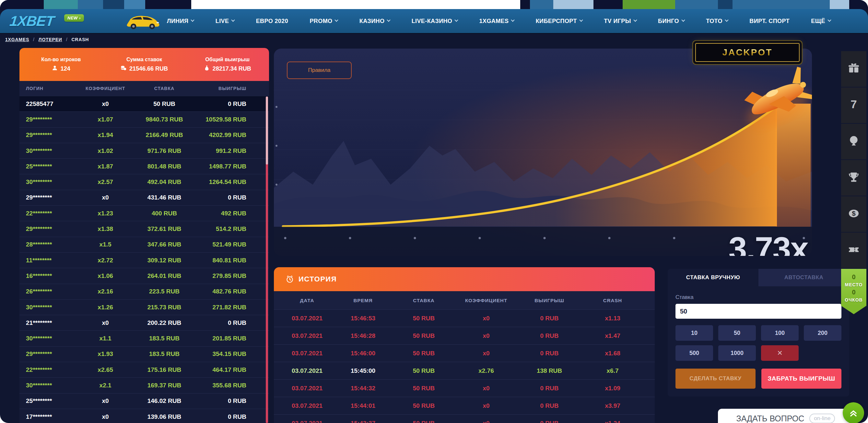  Describe the element at coordinates (105, 323) in the screenshot. I see `player-coef: x0` at that location.